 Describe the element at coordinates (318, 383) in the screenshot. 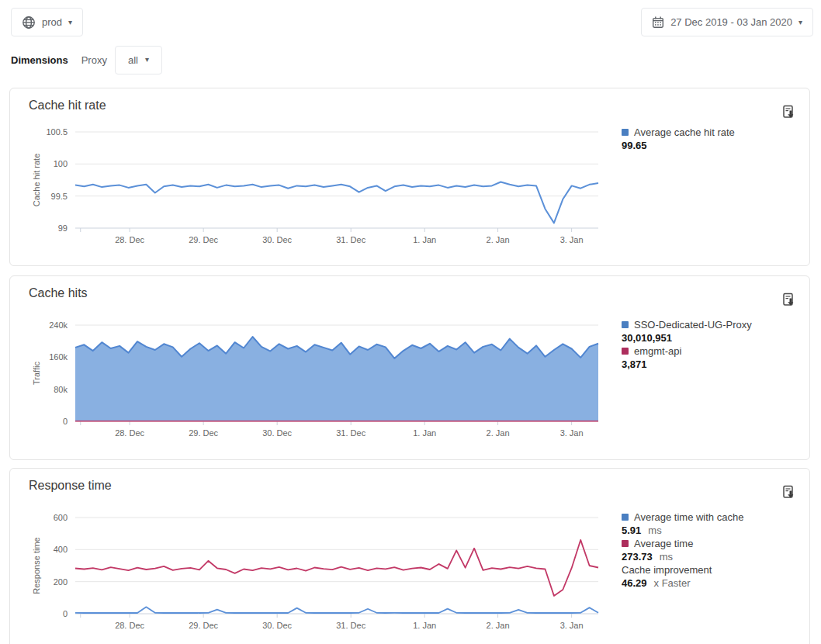

I see `cache-hits-chart: 240k160k80k028. Dec29. Dec30. Dec31. Dec…` at that location.